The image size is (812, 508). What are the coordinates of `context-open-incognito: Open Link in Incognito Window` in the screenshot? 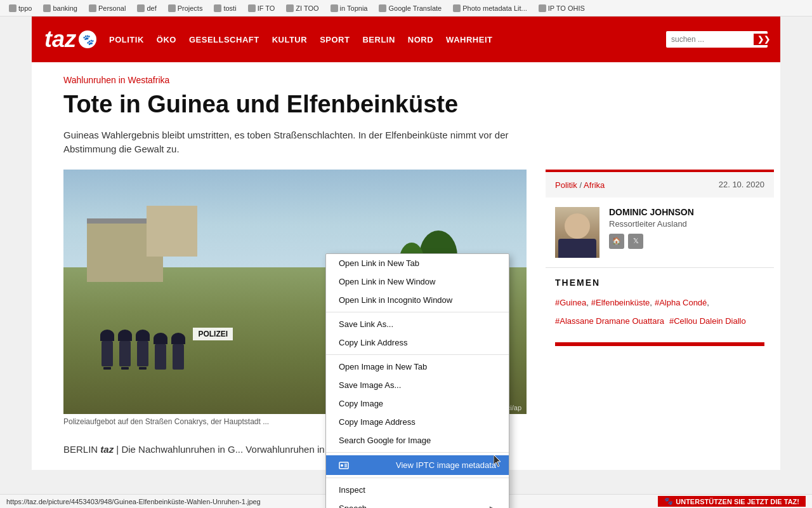 It's located at (417, 300).